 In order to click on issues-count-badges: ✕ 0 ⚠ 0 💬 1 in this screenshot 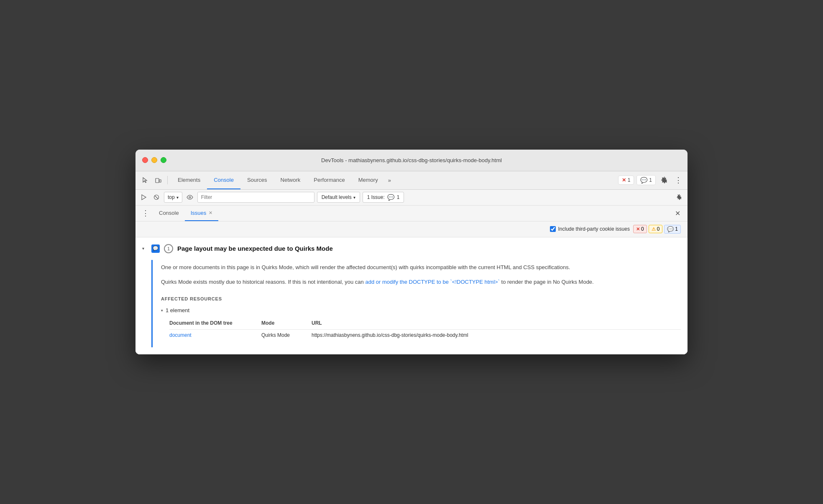, I will do `click(657, 229)`.